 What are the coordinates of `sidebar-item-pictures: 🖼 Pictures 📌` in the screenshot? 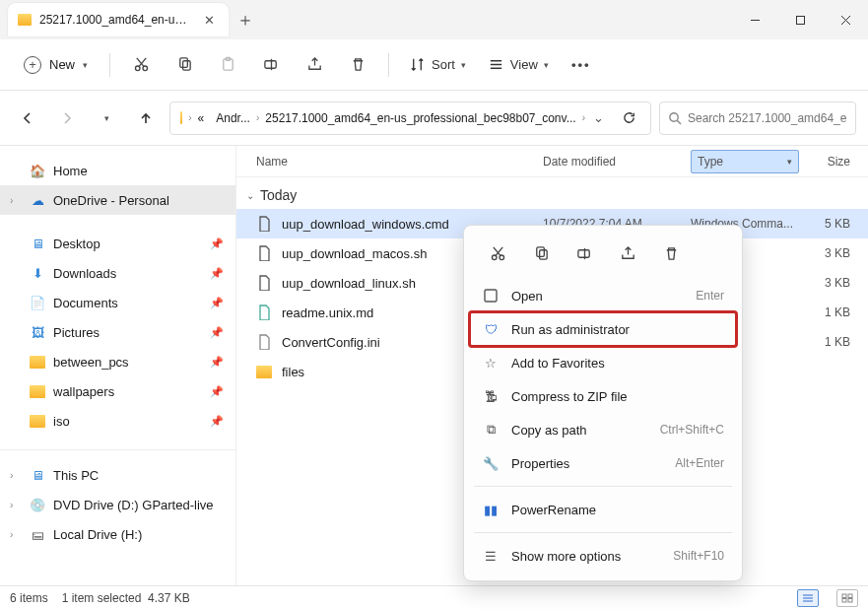 It's located at (118, 332).